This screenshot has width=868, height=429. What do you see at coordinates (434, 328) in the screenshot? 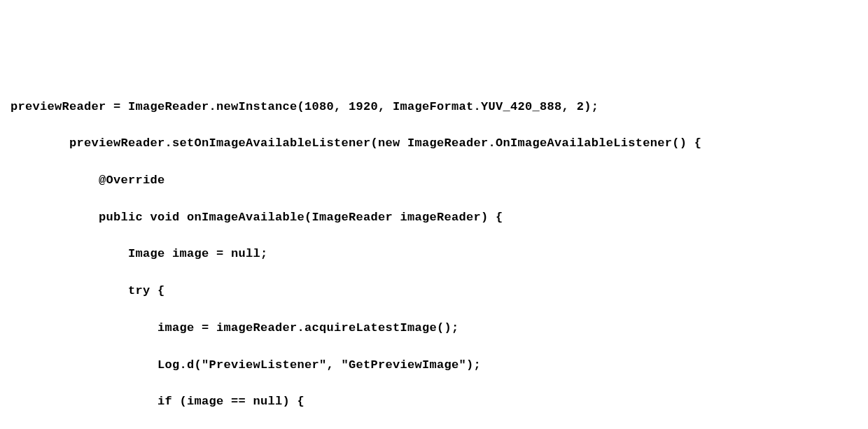
I see `code-line: image = imageReader.acquireLatestImage()…` at bounding box center [434, 328].